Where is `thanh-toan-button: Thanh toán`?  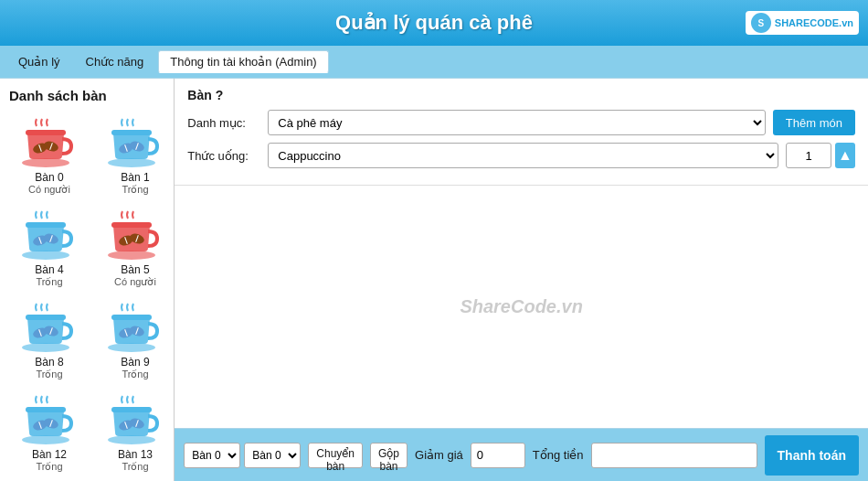
thanh-toan-button: Thanh toán is located at coordinates (811, 455).